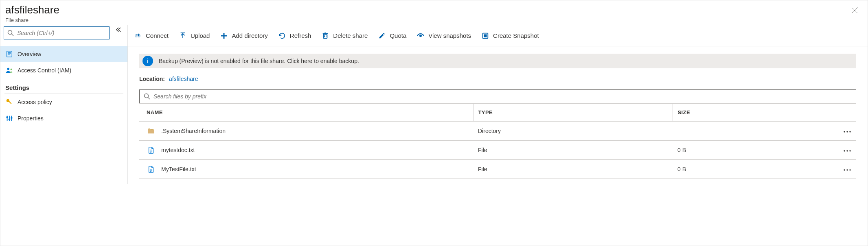  What do you see at coordinates (855, 10) in the screenshot?
I see `close-button` at bounding box center [855, 10].